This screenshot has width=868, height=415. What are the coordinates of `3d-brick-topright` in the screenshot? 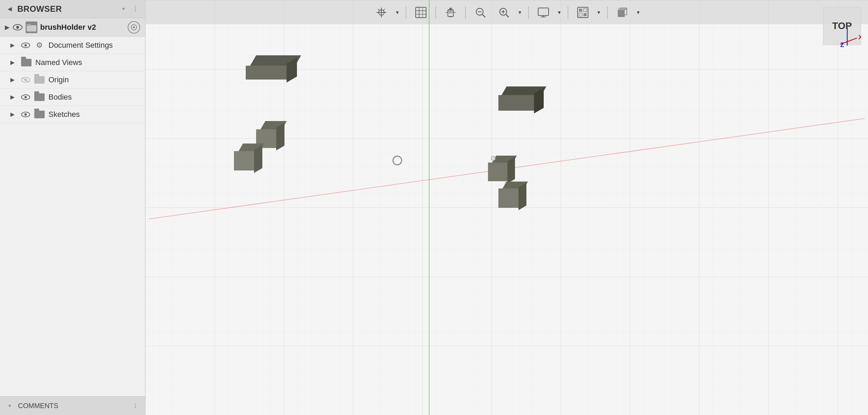 It's located at (521, 102).